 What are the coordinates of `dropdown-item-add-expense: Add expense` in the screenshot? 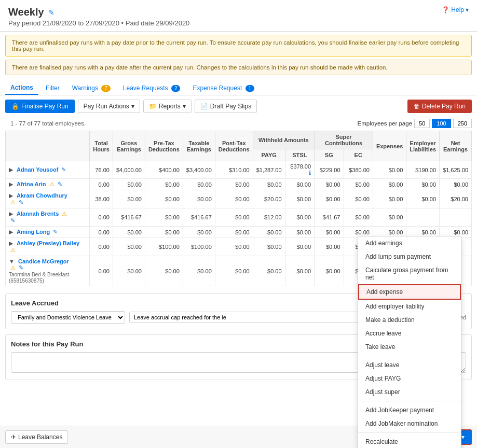 It's located at (410, 292).